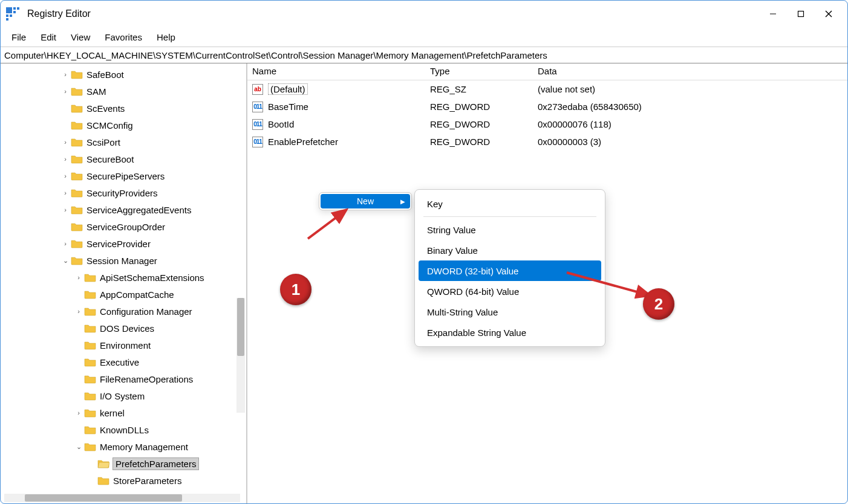 This screenshot has width=848, height=504. I want to click on close-button, so click(829, 14).